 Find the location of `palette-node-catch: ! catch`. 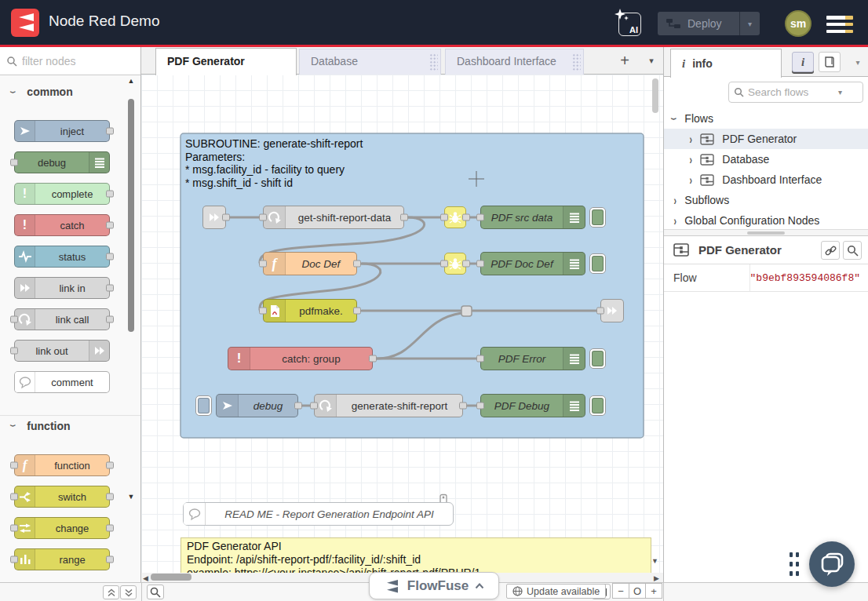

palette-node-catch: ! catch is located at coordinates (62, 225).